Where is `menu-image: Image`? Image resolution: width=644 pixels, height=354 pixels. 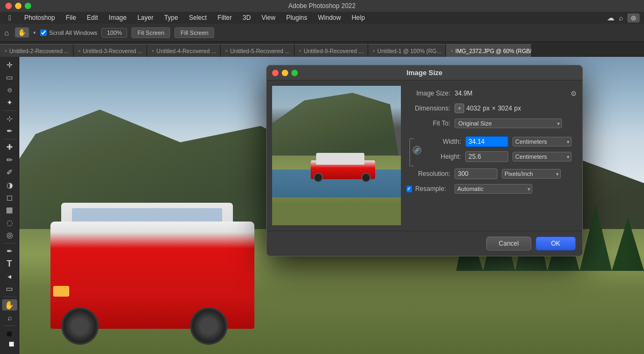
menu-image: Image is located at coordinates (118, 18).